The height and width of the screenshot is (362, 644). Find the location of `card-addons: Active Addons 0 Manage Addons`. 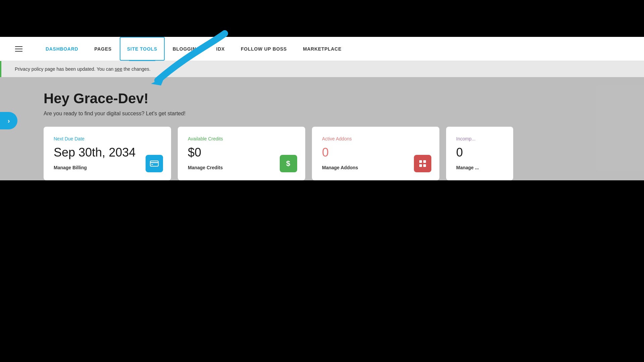

card-addons: Active Addons 0 Manage Addons is located at coordinates (376, 154).